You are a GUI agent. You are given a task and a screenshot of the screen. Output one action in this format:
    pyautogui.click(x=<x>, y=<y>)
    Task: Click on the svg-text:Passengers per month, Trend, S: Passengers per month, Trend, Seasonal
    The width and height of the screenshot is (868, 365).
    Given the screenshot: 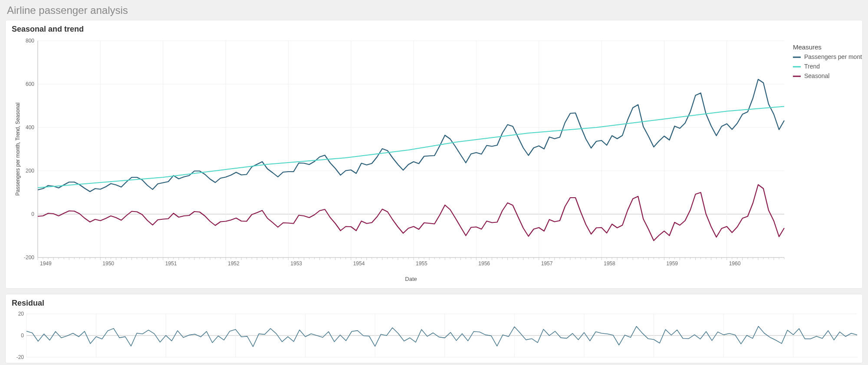 What is the action you would take?
    pyautogui.click(x=18, y=149)
    